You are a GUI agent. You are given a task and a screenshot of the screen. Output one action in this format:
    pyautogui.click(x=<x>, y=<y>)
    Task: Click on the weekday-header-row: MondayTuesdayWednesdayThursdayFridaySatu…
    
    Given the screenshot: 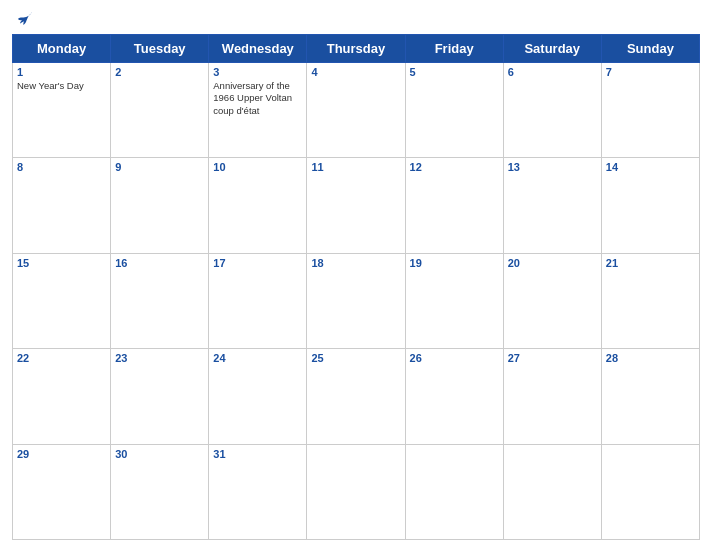 What is the action you would take?
    pyautogui.click(x=356, y=49)
    